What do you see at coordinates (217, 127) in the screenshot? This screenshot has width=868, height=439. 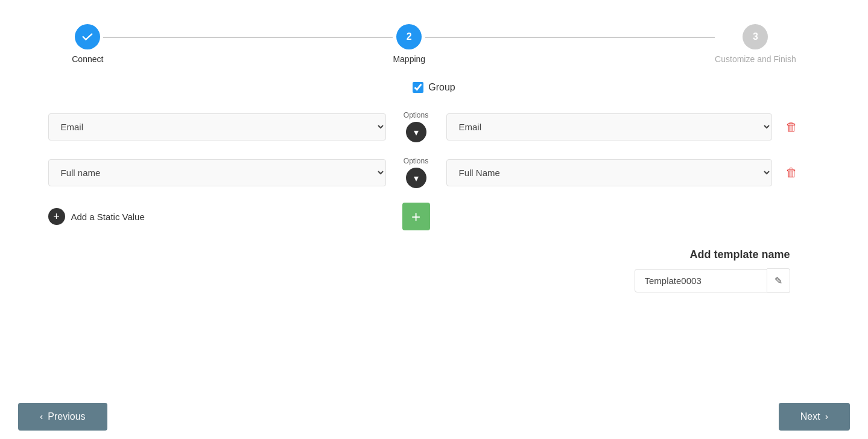 I see `mapping-left-1: Email Full name Phone Address` at bounding box center [217, 127].